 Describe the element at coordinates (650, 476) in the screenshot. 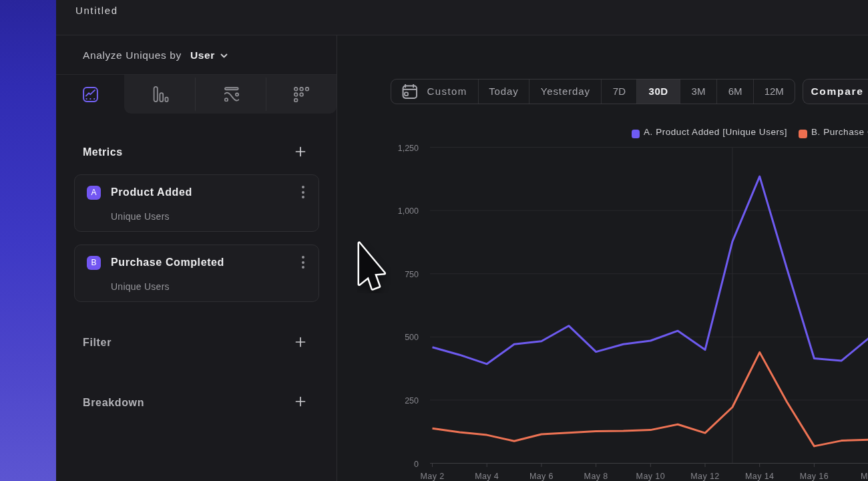

I see `svg-text: May 10` at that location.